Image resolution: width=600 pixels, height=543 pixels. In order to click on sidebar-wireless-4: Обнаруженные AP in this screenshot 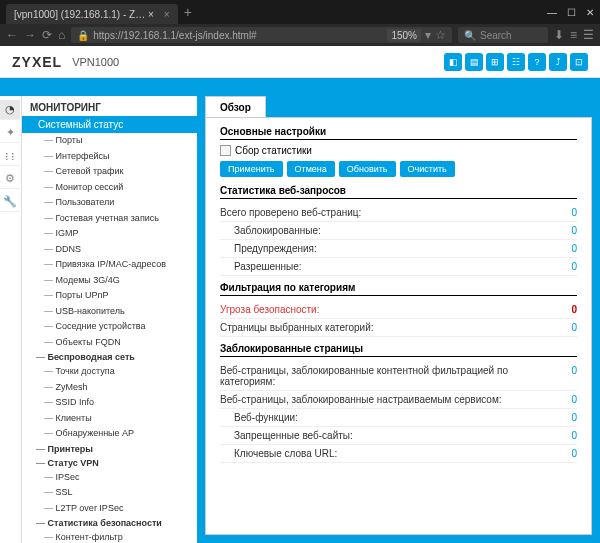, I will do `click(110, 434)`.